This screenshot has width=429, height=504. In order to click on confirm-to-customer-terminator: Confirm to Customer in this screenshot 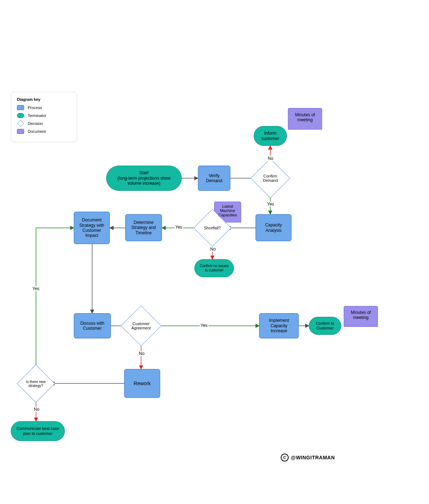, I will do `click(325, 326)`.